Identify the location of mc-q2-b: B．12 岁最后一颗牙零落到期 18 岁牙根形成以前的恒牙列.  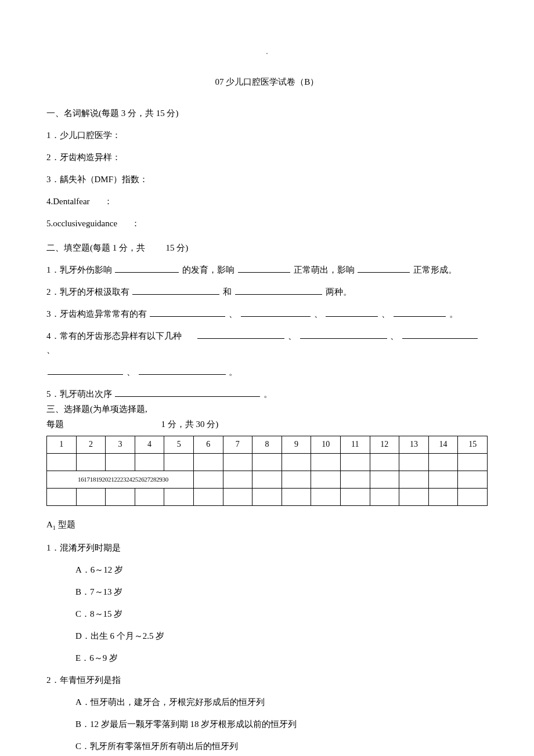
(282, 724).